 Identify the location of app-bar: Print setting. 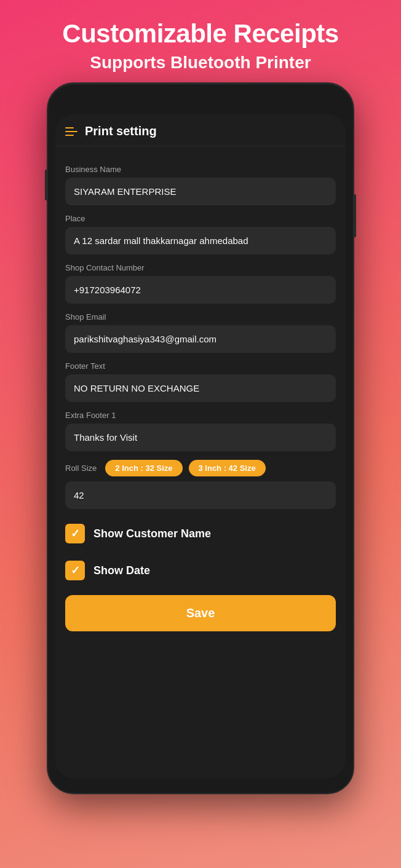
(200, 130).